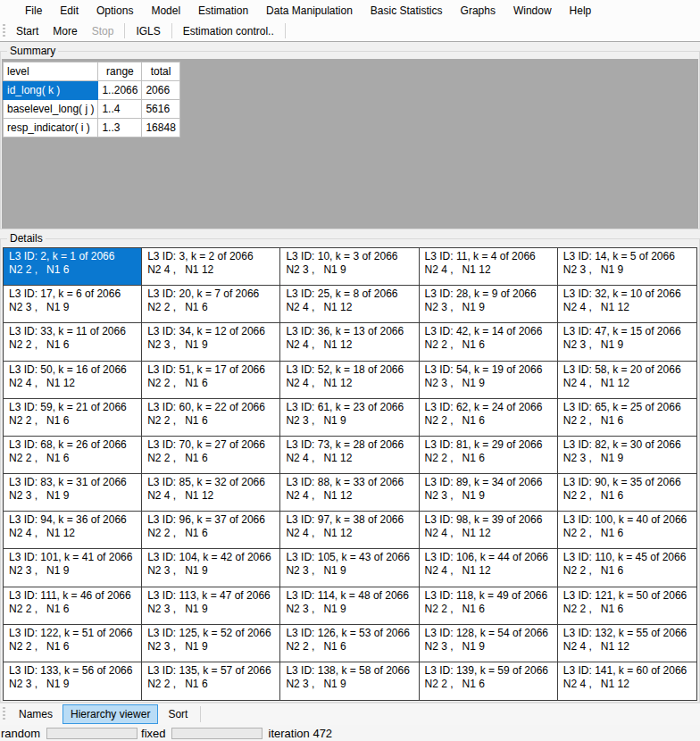 Image resolution: width=700 pixels, height=741 pixels. Describe the element at coordinates (73, 530) in the screenshot. I see `hierarchy-cell-k36: L3 ID: 94, k = 36 of 2066N2 4 , N1 12` at that location.